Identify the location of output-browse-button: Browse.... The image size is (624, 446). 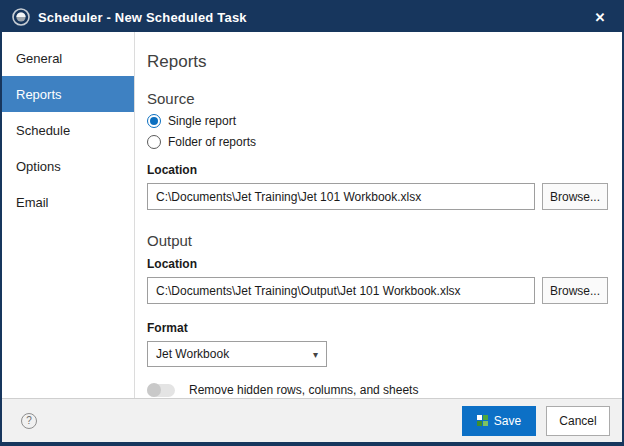
(575, 290).